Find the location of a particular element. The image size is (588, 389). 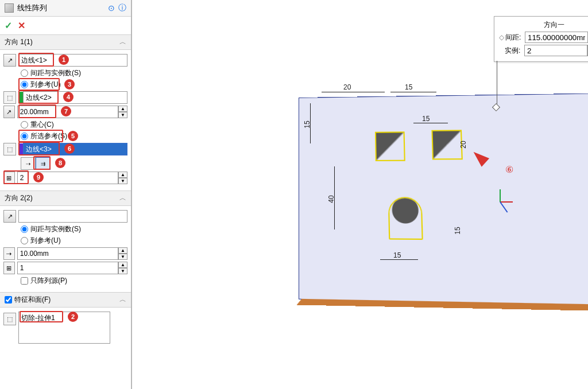

spacing-count-option-2: 间距与实例数(S) is located at coordinates (65, 229).